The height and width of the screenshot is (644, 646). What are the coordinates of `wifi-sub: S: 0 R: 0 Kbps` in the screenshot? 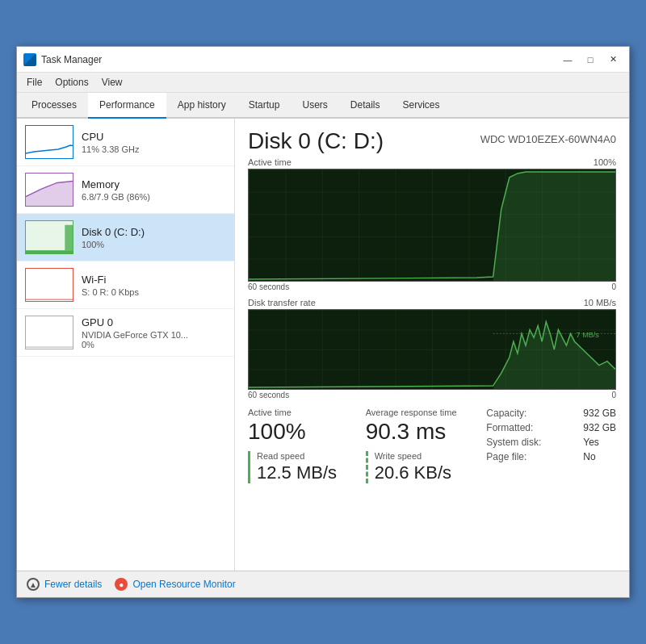 It's located at (153, 292).